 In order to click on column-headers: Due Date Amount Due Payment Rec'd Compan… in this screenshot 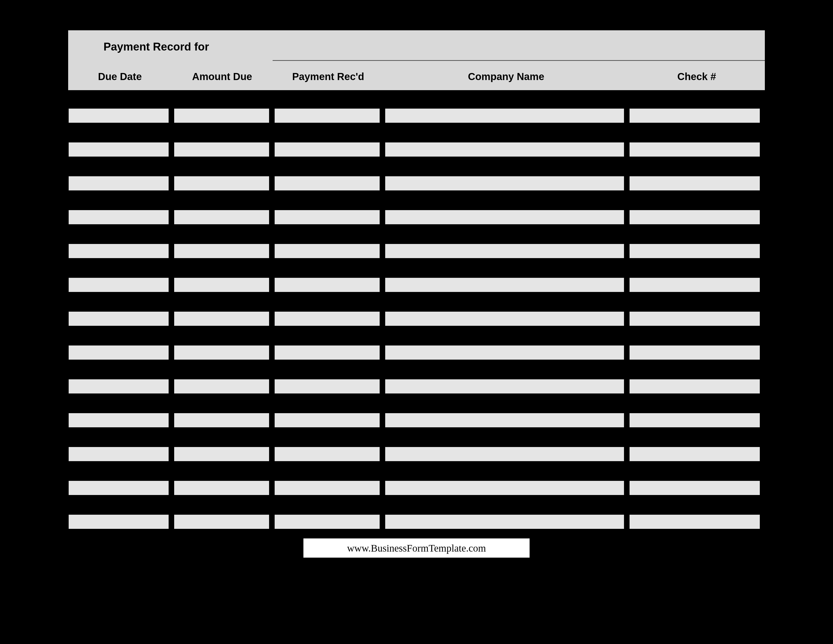, I will do `click(416, 77)`.